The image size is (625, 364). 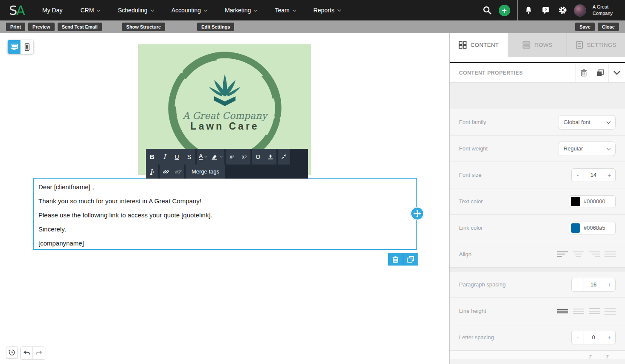 I want to click on superscript-button: x2, so click(x=232, y=157).